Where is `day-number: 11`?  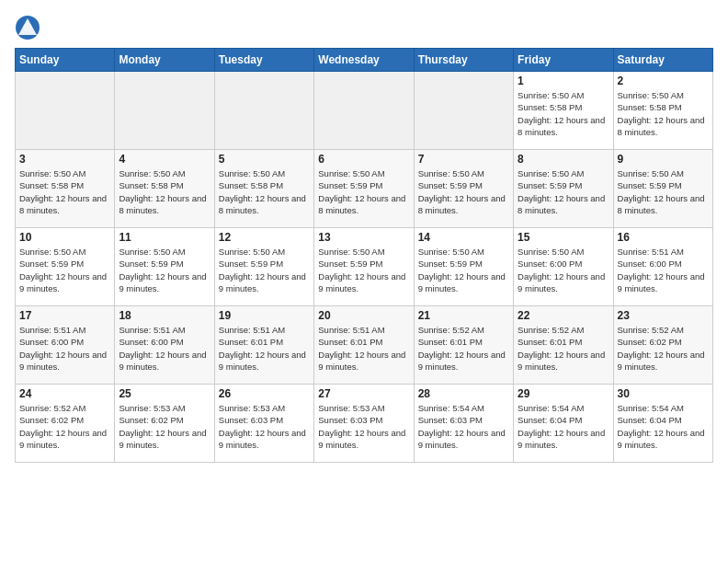
day-number: 11 is located at coordinates (164, 237).